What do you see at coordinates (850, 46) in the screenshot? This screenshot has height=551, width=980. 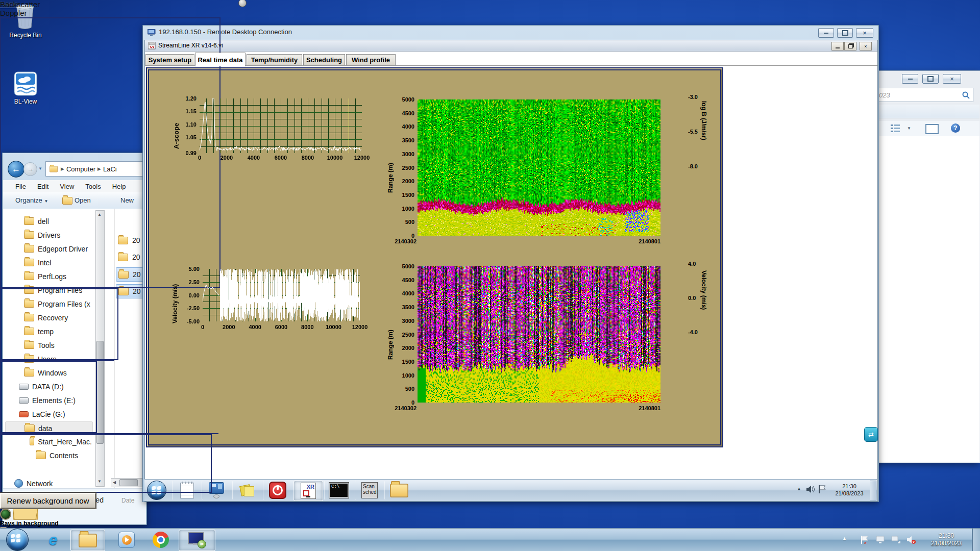 I see `vi-restore-button` at bounding box center [850, 46].